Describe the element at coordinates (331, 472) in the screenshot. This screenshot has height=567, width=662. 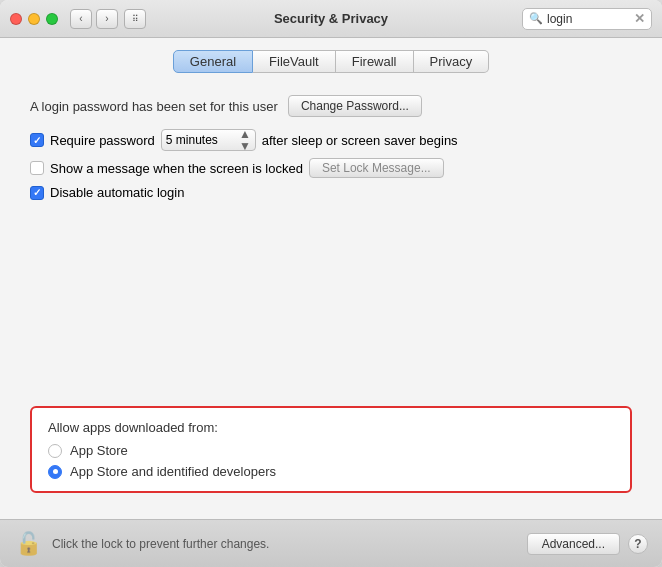
I see `app-store-identified-radio-row: App Store and identified developers` at that location.